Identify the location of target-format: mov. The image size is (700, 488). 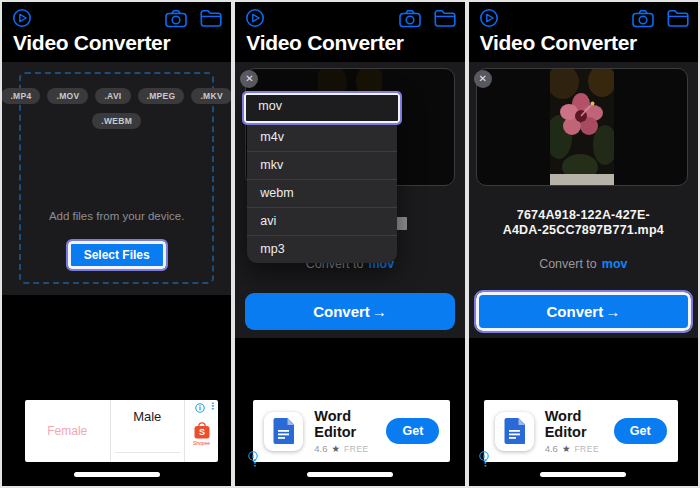
(615, 264).